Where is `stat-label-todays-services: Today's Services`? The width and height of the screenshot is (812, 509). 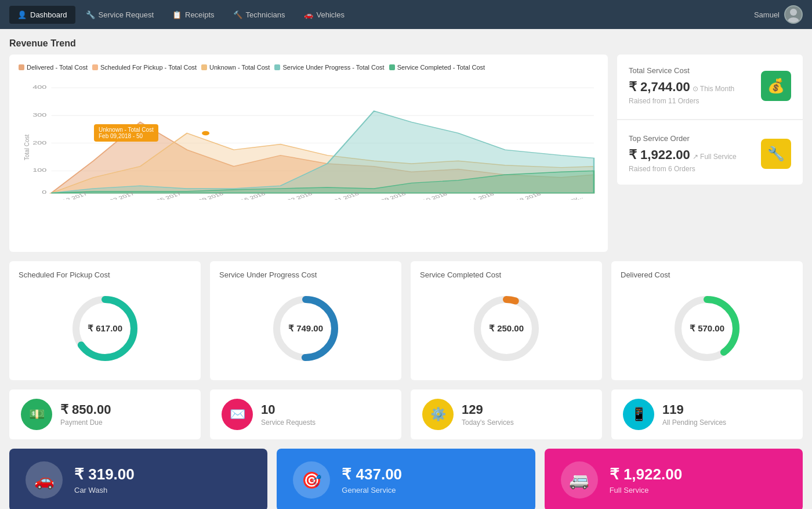 stat-label-todays-services: Today's Services is located at coordinates (488, 423).